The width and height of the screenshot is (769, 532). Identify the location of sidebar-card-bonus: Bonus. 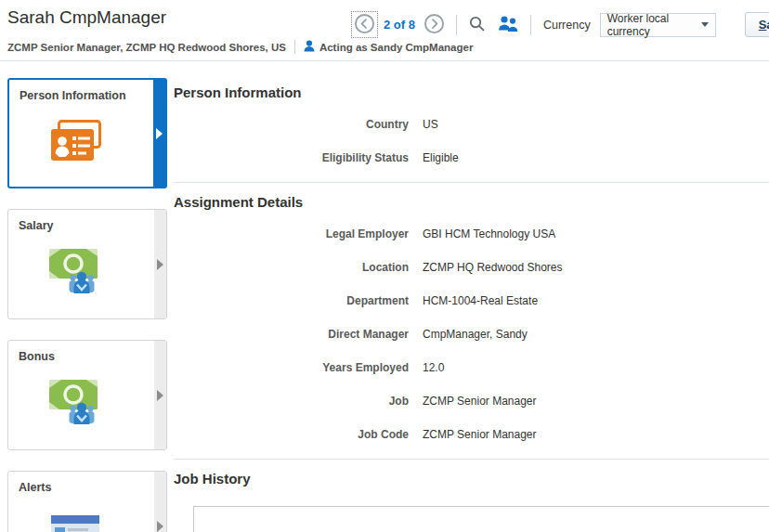
(87, 396).